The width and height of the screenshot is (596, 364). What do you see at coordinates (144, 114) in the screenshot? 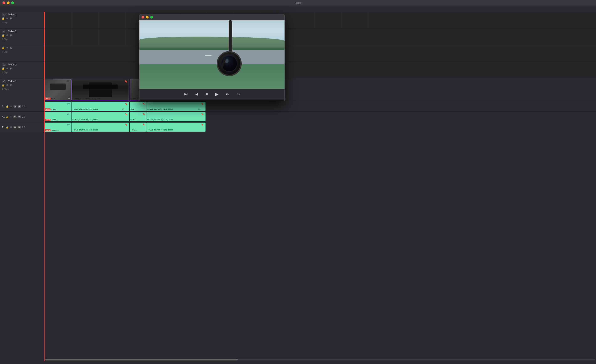
I see `audio-bookmark-2c: 🔖` at bounding box center [144, 114].